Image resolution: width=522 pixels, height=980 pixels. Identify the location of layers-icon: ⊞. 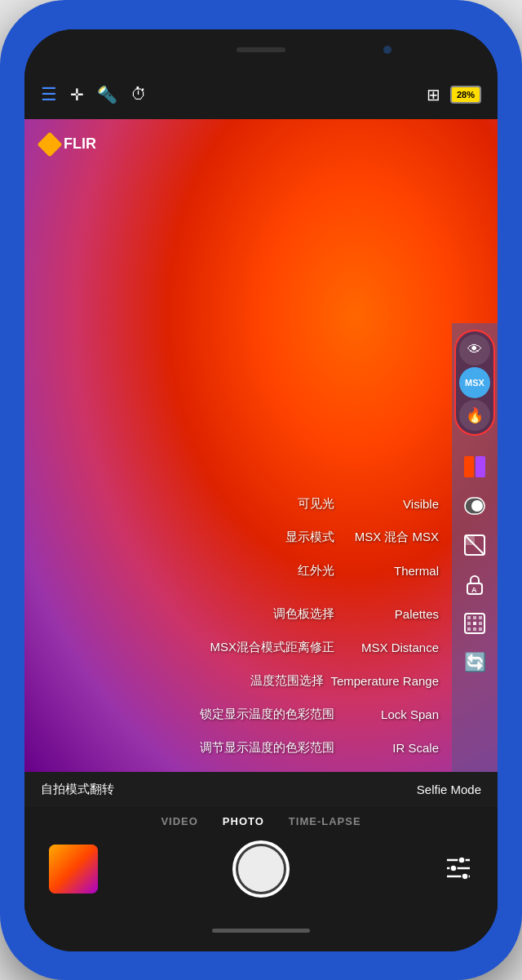
(434, 95).